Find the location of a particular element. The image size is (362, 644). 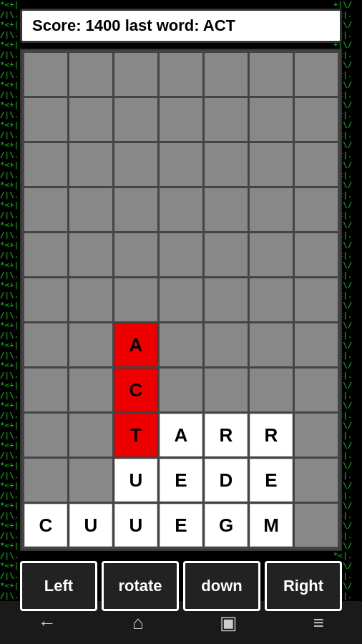

score-bar: Score: 1400 last word: ACT is located at coordinates (181, 26).